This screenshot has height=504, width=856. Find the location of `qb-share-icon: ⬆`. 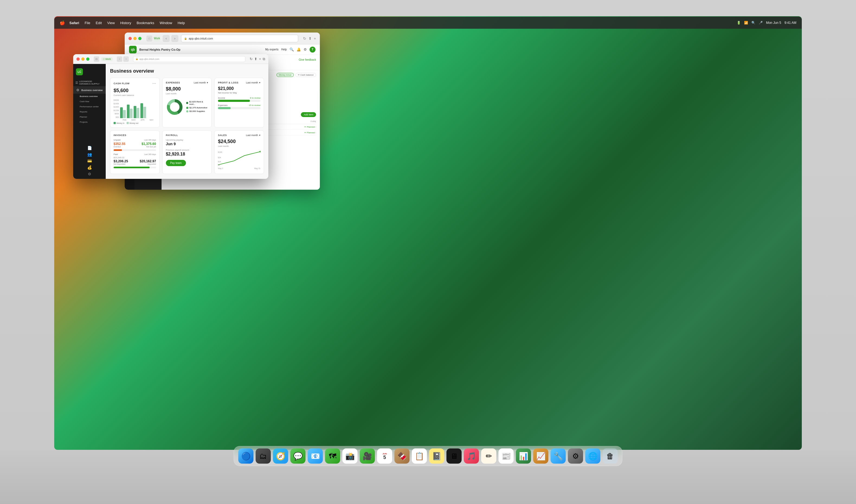

qb-share-icon: ⬆ is located at coordinates (255, 59).